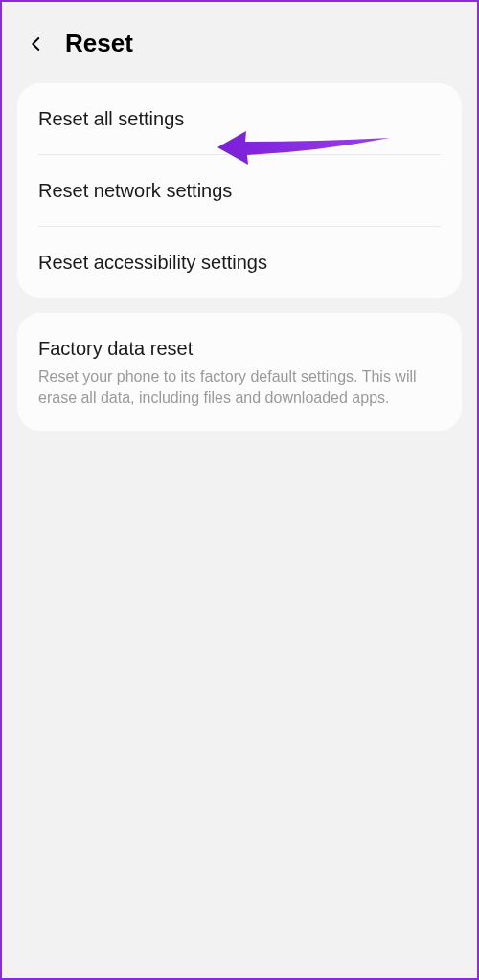  I want to click on reset-all-settings-item: Reset all settings, so click(240, 119).